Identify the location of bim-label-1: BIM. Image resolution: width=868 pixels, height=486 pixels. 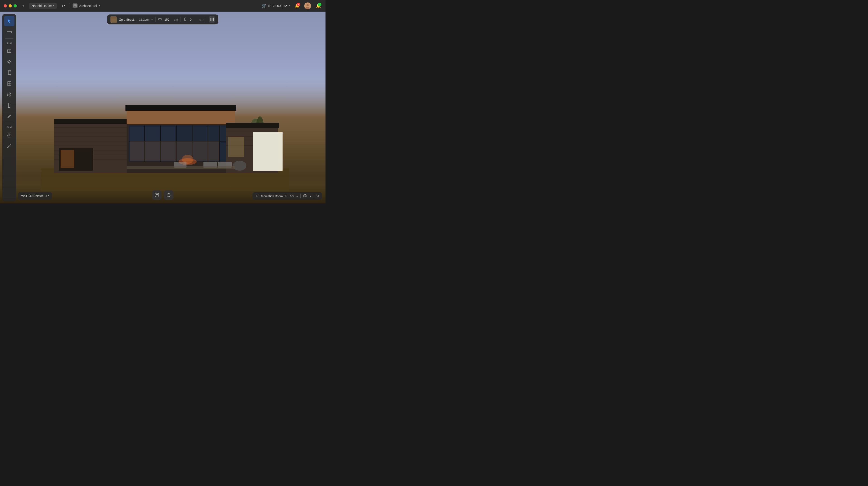
(9, 43).